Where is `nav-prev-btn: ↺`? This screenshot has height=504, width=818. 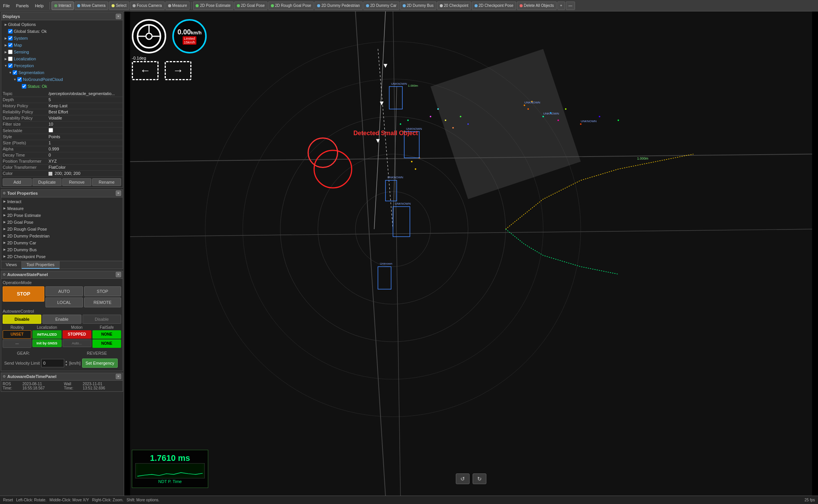 nav-prev-btn: ↺ is located at coordinates (463, 479).